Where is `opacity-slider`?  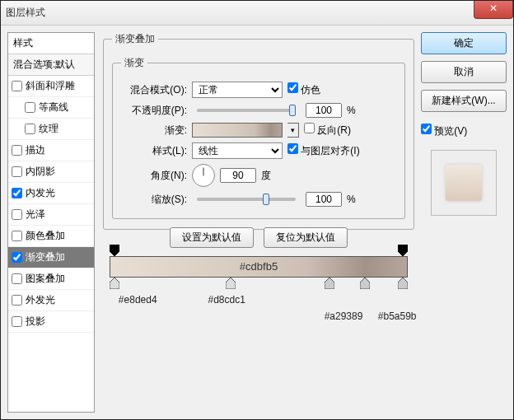 opacity-slider is located at coordinates (246, 110).